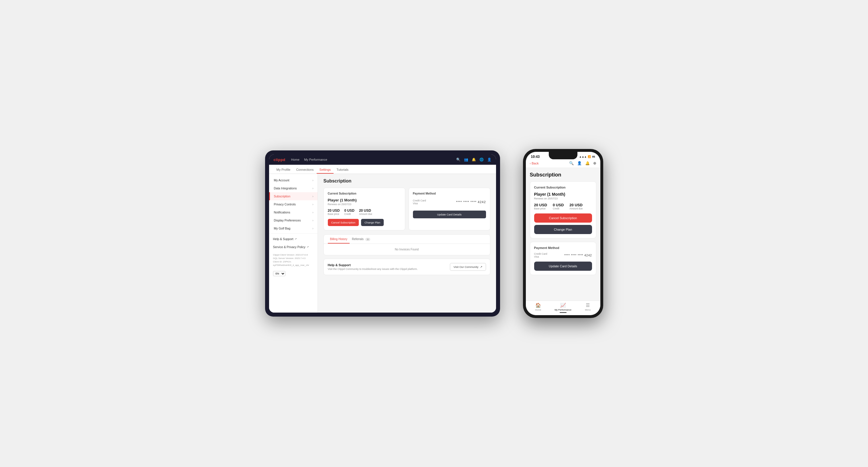 The height and width of the screenshot is (467, 868). I want to click on phone-subscription-card: Current Subscription Player (1 Month) Re…, so click(563, 210).